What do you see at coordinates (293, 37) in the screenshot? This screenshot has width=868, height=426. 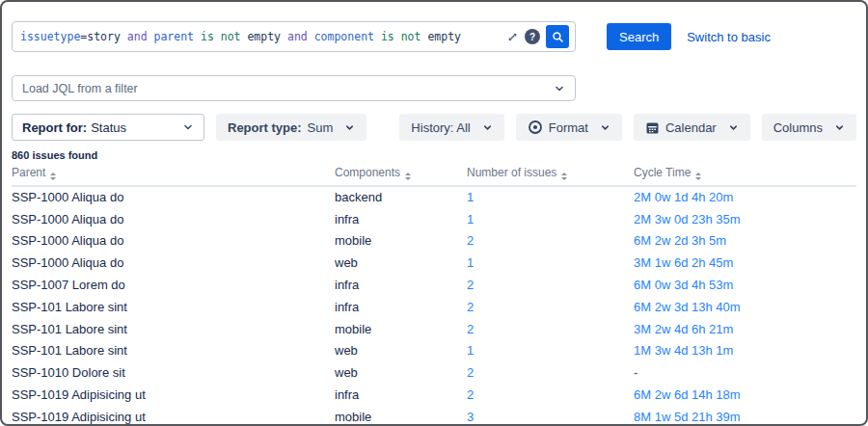 I see `jql-query-input: issuetype=story and parent is not empty …` at bounding box center [293, 37].